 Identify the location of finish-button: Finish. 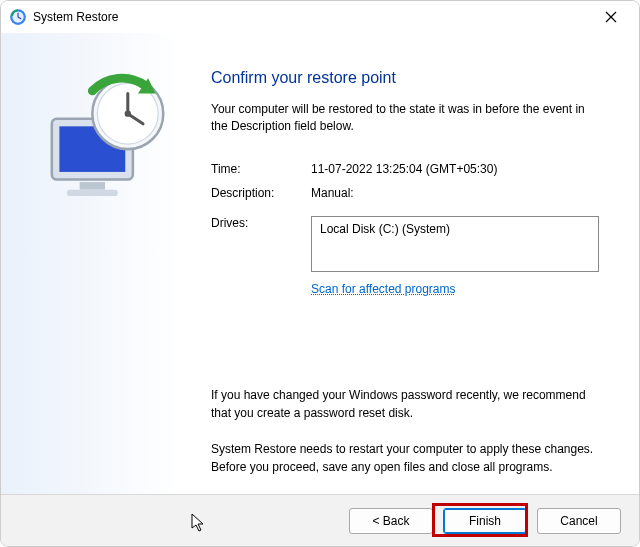
(485, 521).